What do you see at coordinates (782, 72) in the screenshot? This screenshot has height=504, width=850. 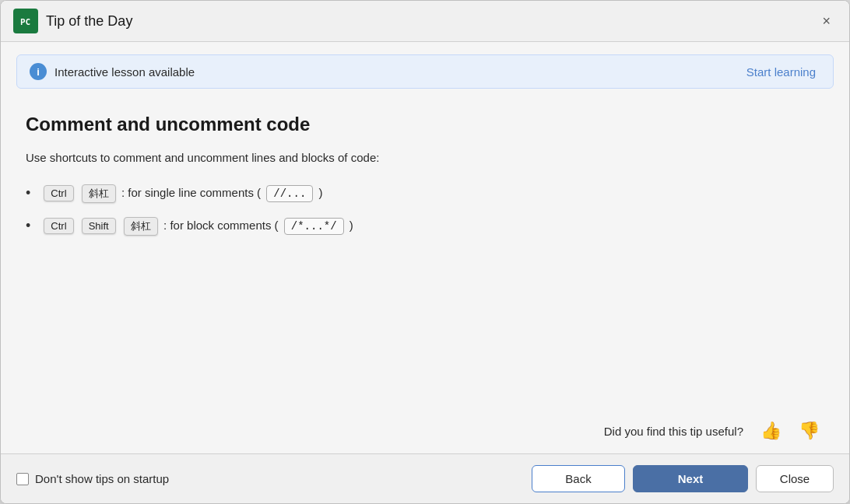 I see `start-learning-button: Start learning` at bounding box center [782, 72].